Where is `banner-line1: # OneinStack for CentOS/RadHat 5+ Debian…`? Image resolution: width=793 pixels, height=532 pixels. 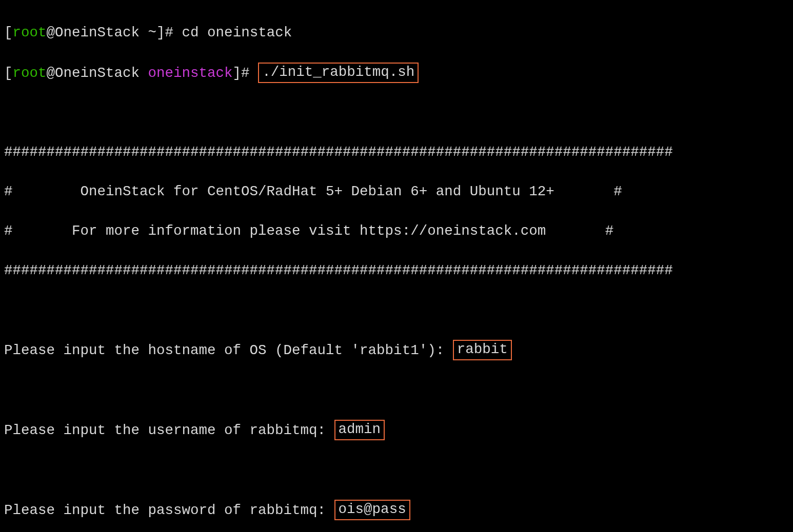
banner-line1: # OneinStack for CentOS/RadHat 5+ Debian… is located at coordinates (396, 192).